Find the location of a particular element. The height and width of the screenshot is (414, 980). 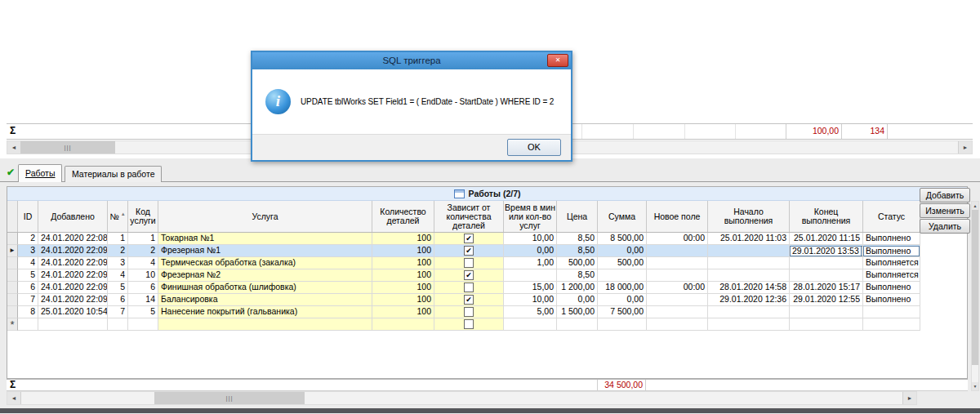

cell-num is located at coordinates (118, 325).